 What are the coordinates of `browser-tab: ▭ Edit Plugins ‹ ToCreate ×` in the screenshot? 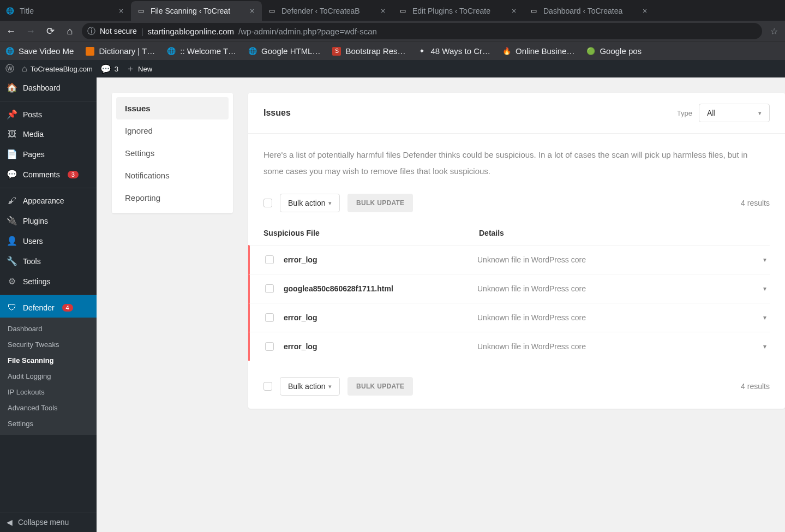 It's located at (458, 11).